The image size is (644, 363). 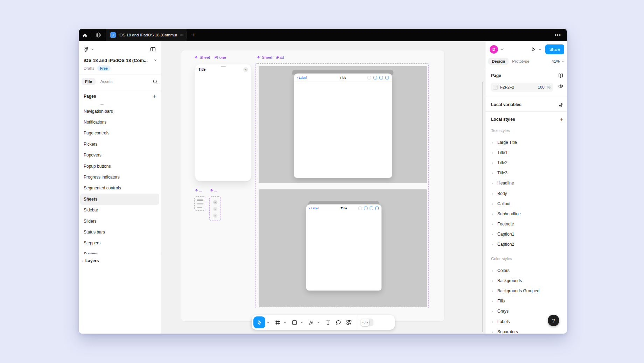 What do you see at coordinates (527, 301) in the screenshot?
I see `style-item: ›Fills` at bounding box center [527, 301].